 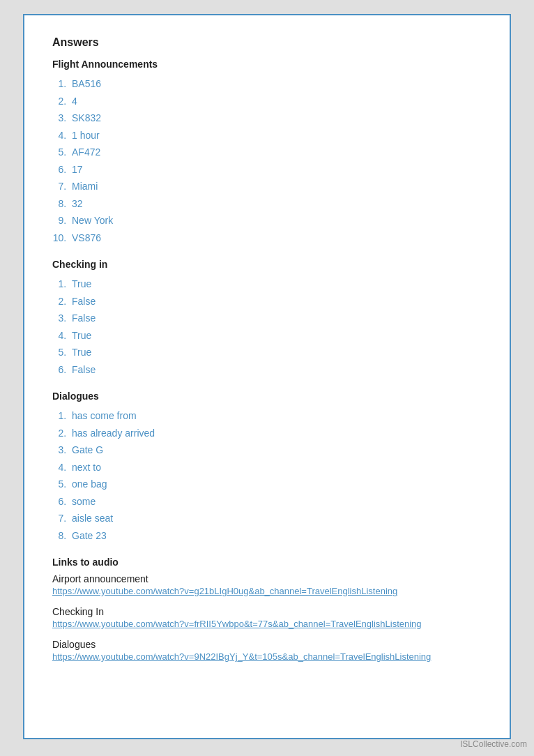 What do you see at coordinates (275, 502) in the screenshot?
I see `list-item: some` at bounding box center [275, 502].